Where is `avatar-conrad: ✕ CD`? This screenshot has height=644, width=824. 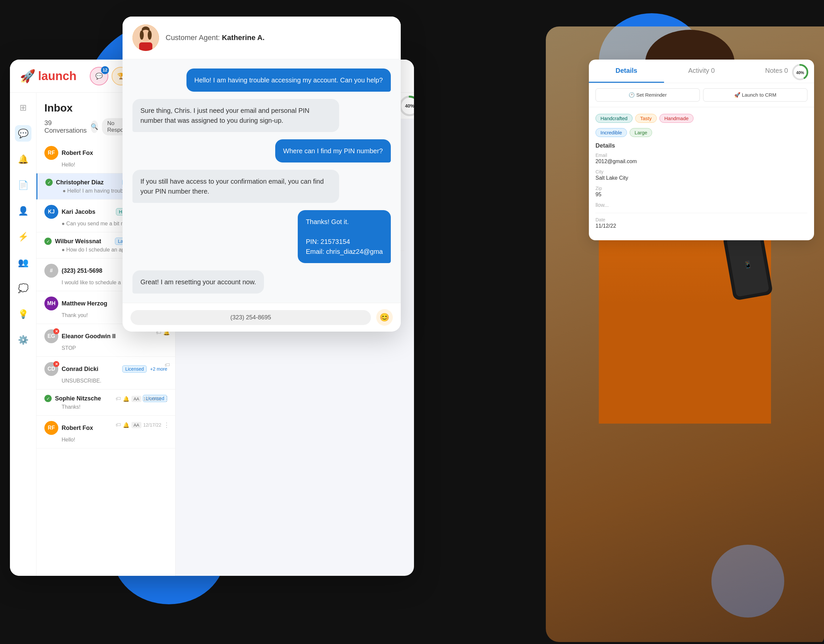
avatar-conrad: ✕ CD is located at coordinates (51, 369).